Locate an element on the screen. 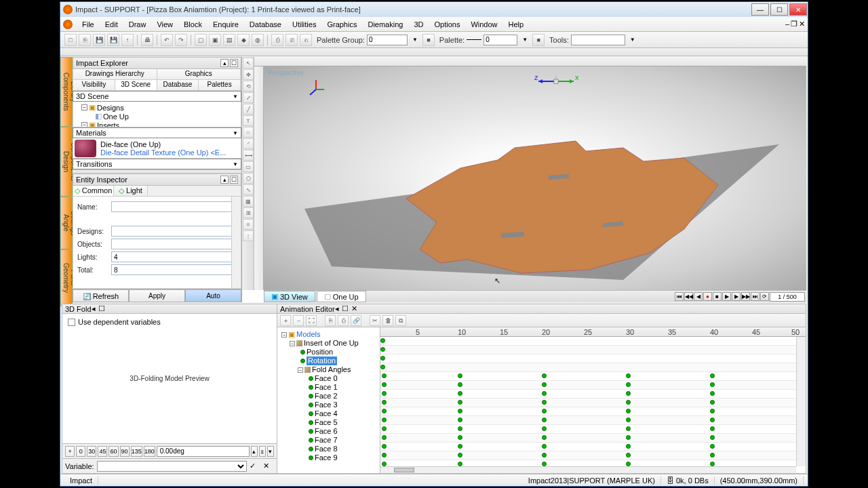 This screenshot has width=868, height=488. mdi-restore-icon: ❐ is located at coordinates (794, 24).